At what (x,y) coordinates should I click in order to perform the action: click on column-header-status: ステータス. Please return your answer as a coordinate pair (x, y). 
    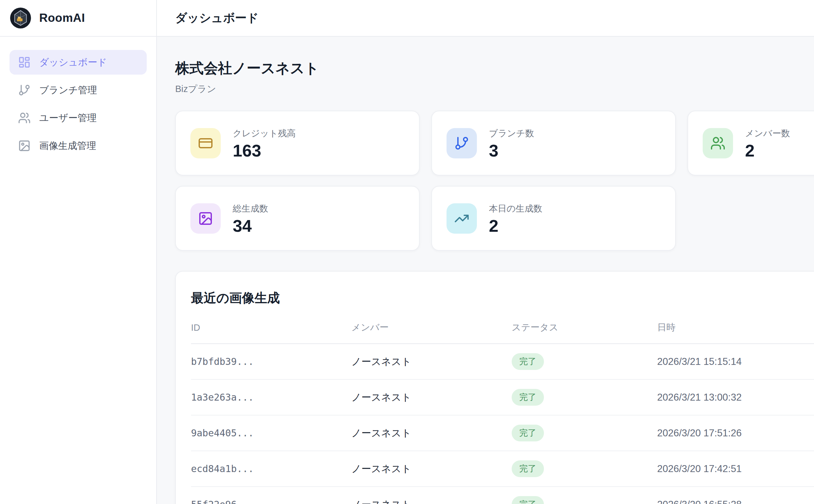
    Looking at the image, I should click on (584, 333).